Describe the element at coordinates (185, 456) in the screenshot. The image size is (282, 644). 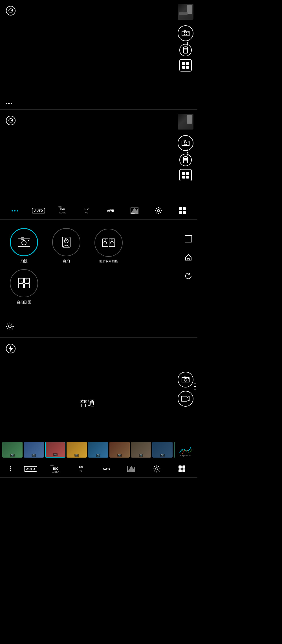
I see `brand-name: Rajetech` at that location.